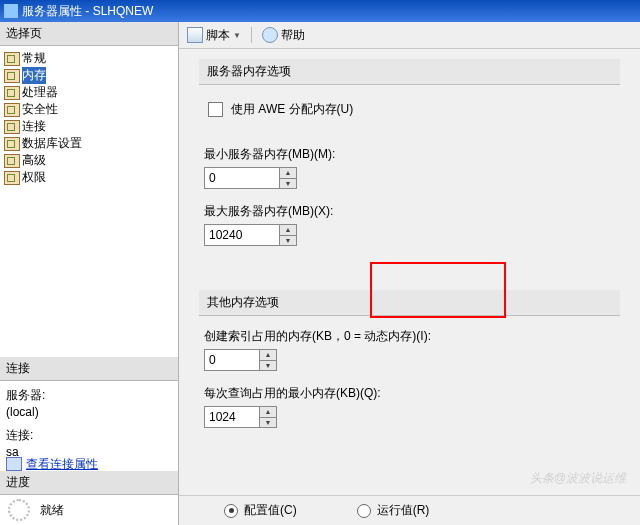 Image resolution: width=640 pixels, height=525 pixels. Describe the element at coordinates (52, 510) in the screenshot. I see `progress-text: 就绪` at that location.